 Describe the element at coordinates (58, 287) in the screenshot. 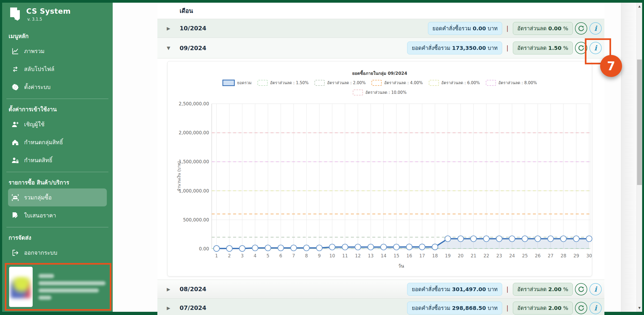

I see `user-profile-card` at that location.